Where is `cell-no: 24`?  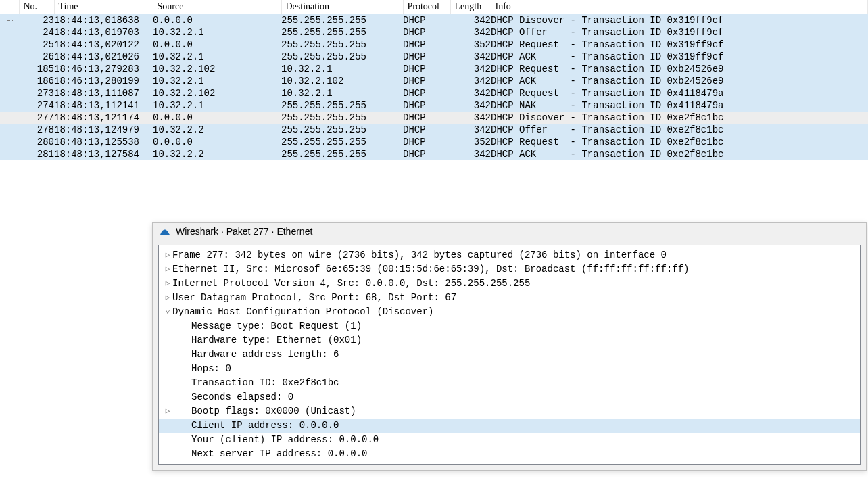
cell-no: 24 is located at coordinates (37, 32).